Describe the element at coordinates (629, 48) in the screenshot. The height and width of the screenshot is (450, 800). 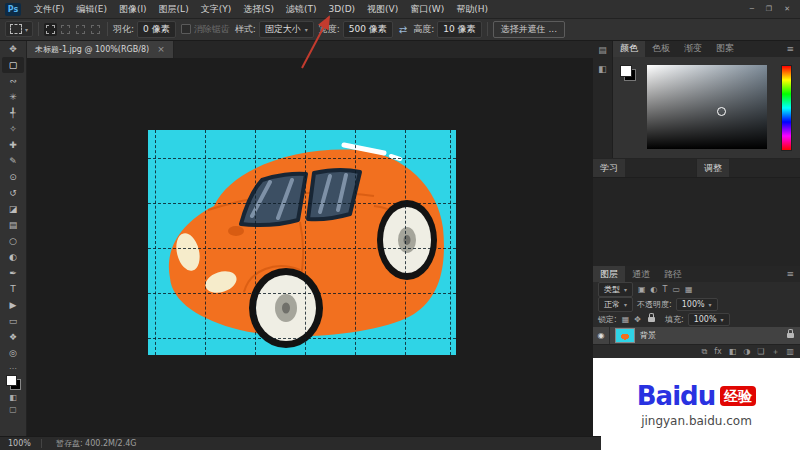
I see `tab-颜色: 颜色` at that location.